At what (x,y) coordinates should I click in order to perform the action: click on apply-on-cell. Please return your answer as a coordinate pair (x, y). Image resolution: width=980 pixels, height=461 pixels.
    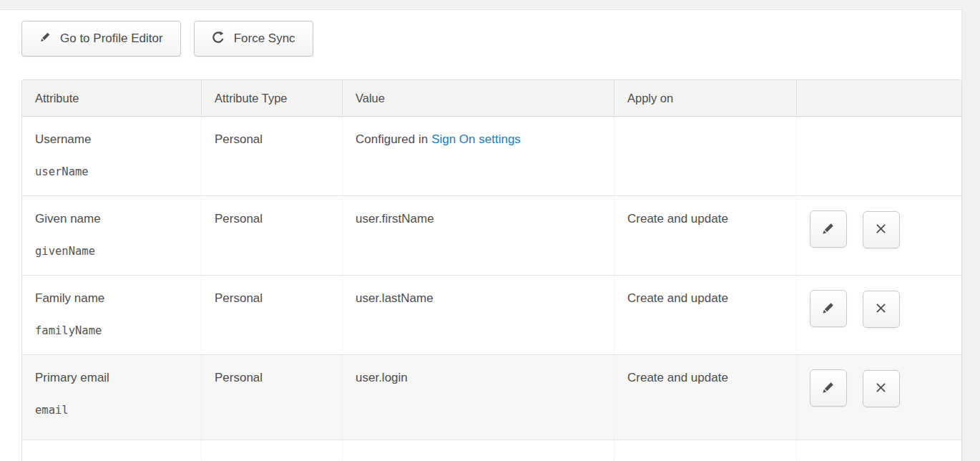
    Looking at the image, I should click on (705, 156).